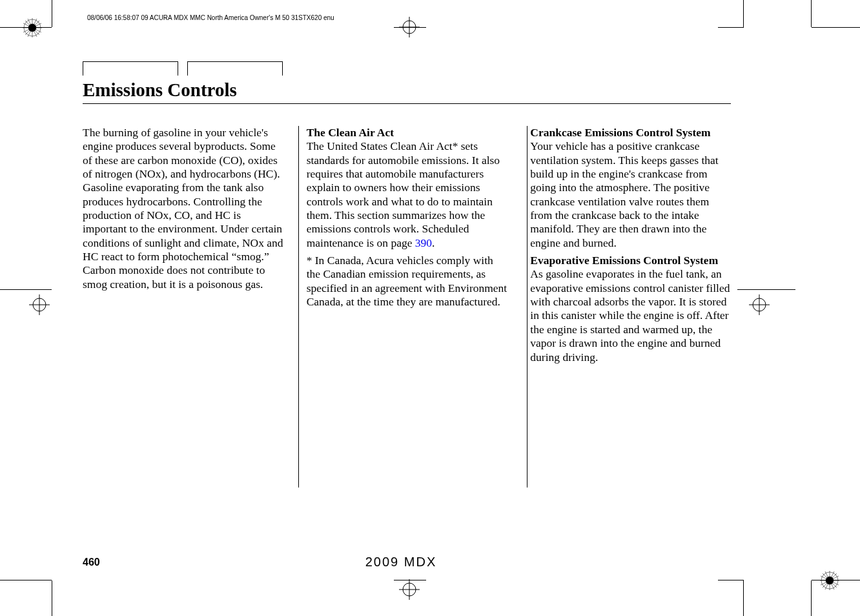 This screenshot has height=616, width=860. What do you see at coordinates (380, 146) in the screenshot?
I see `body-text: The United States Clean Air Act` at bounding box center [380, 146].